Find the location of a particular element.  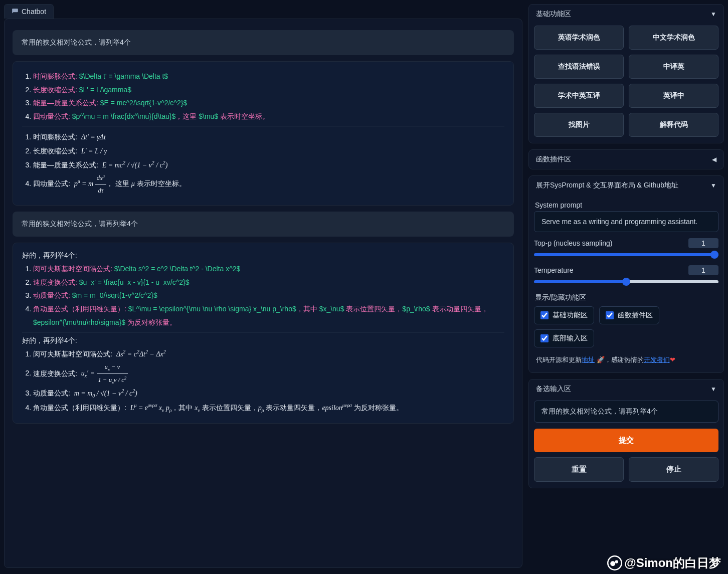

message-text: 常用的狭义相对论公式，请列举4个 is located at coordinates (76, 42).